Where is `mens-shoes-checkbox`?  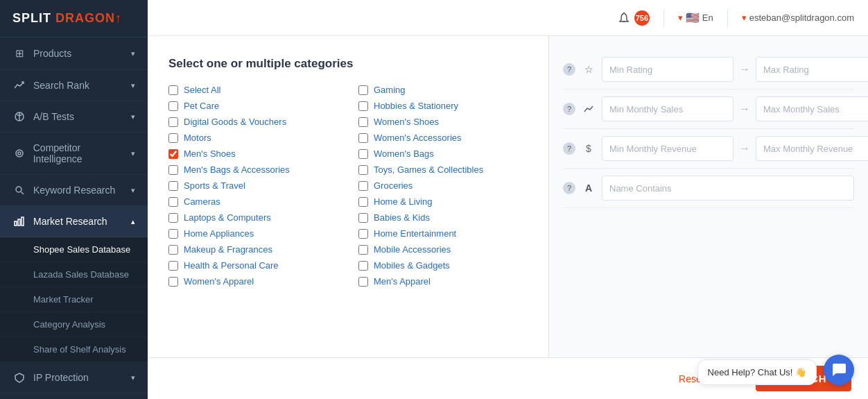 mens-shoes-checkbox is located at coordinates (173, 154).